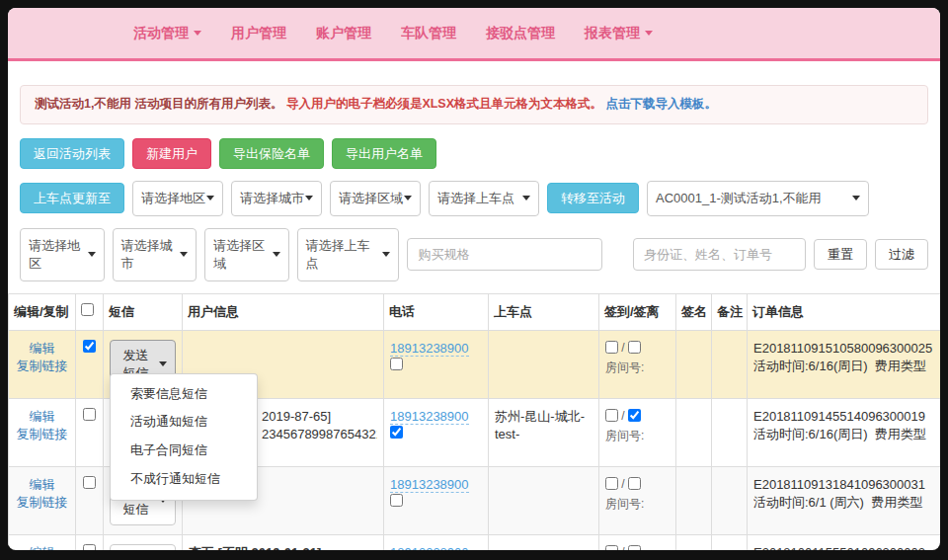  I want to click on col-header-user: 用户信息, so click(283, 312).